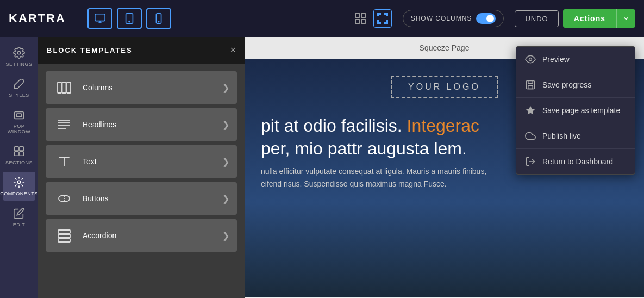 The height and width of the screenshot is (298, 644). What do you see at coordinates (226, 125) in the screenshot?
I see `headlines-chevron-icon: ❯` at bounding box center [226, 125].